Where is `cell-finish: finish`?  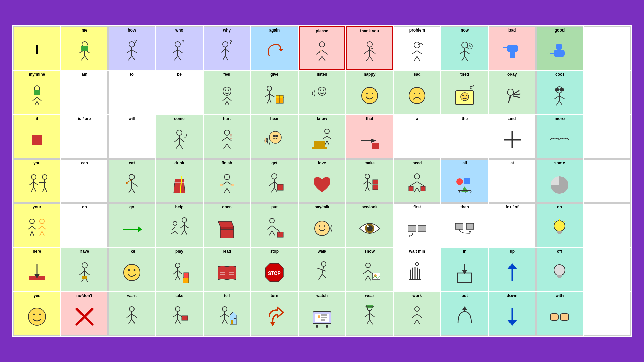 cell-finish: finish is located at coordinates (227, 181).